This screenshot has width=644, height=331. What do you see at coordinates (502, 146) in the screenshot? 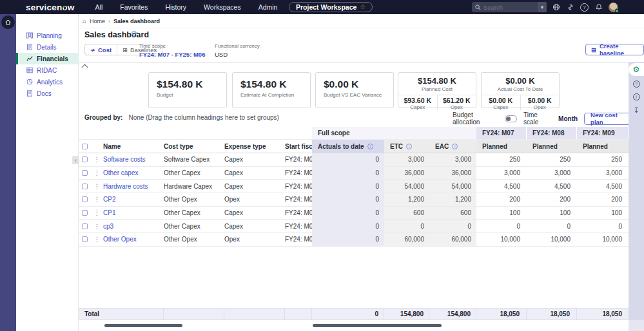
I see `col-header-planned-m07: Planned` at bounding box center [502, 146].